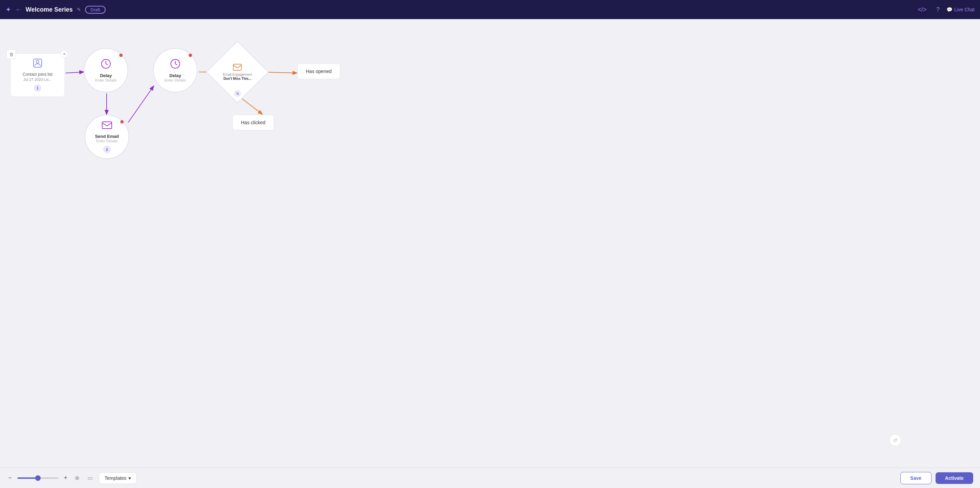  What do you see at coordinates (175, 70) in the screenshot?
I see `delay2-node: Delay Enter Details` at bounding box center [175, 70].